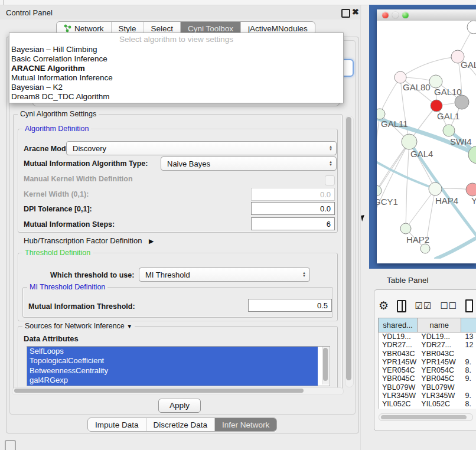 The width and height of the screenshot is (476, 450). I want to click on kernel-width-field: 0.0, so click(293, 194).